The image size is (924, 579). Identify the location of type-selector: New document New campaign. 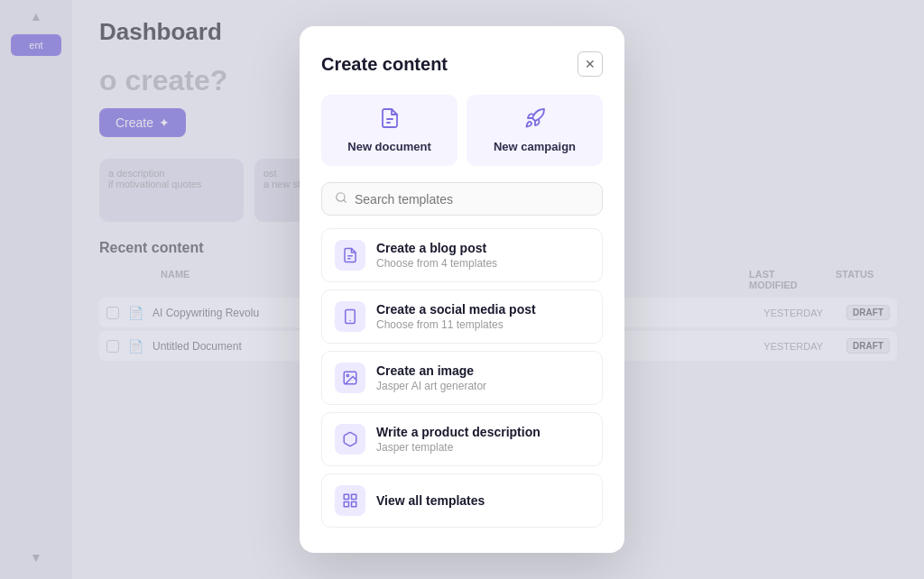
(462, 130).